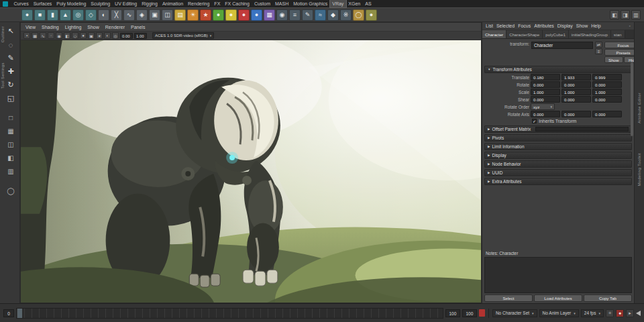 This screenshot has height=322, width=644. I want to click on ae-tab-stan: stan, so click(619, 34).